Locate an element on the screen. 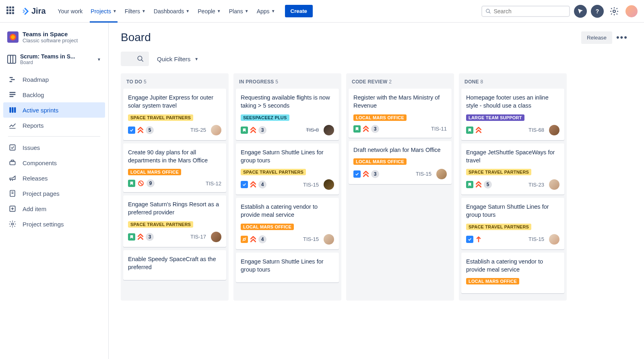 This screenshot has height=359, width=644. issue-key: TIS-68 is located at coordinates (536, 130).